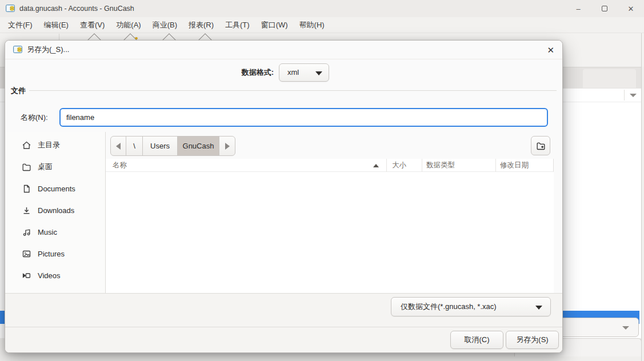 The image size is (644, 361). What do you see at coordinates (10, 9) in the screenshot?
I see `gnucash-app-icon` at bounding box center [10, 9].